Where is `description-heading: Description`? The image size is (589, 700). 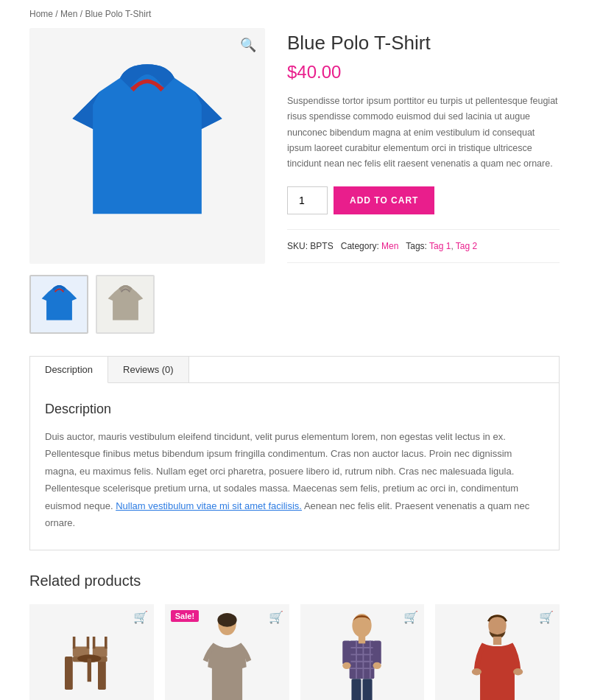 description-heading: Description is located at coordinates (294, 410).